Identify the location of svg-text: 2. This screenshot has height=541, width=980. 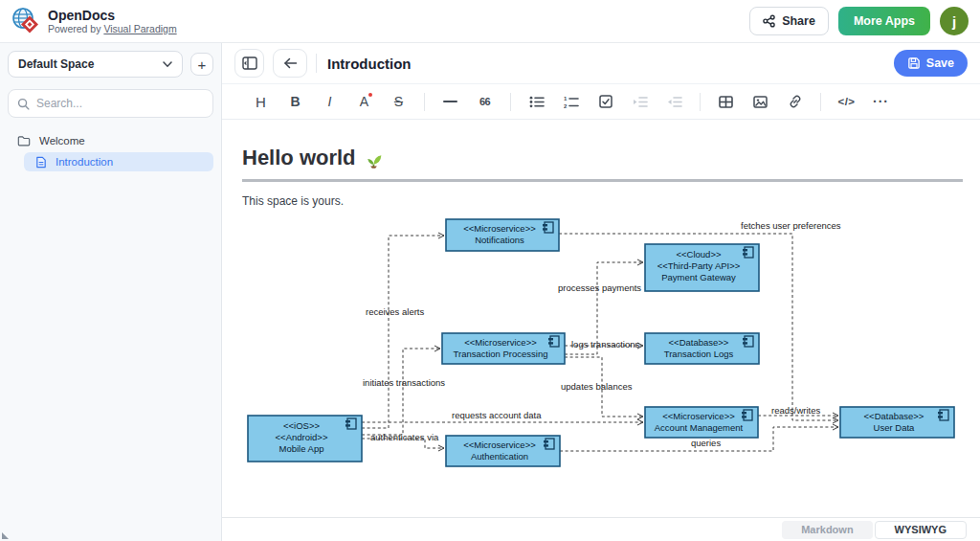
(566, 105).